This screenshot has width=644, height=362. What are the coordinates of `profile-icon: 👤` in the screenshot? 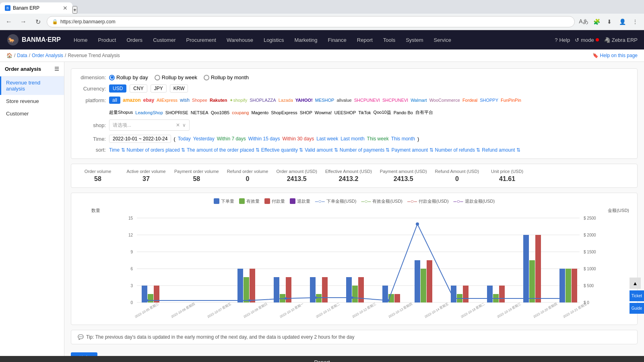 It's located at (622, 22).